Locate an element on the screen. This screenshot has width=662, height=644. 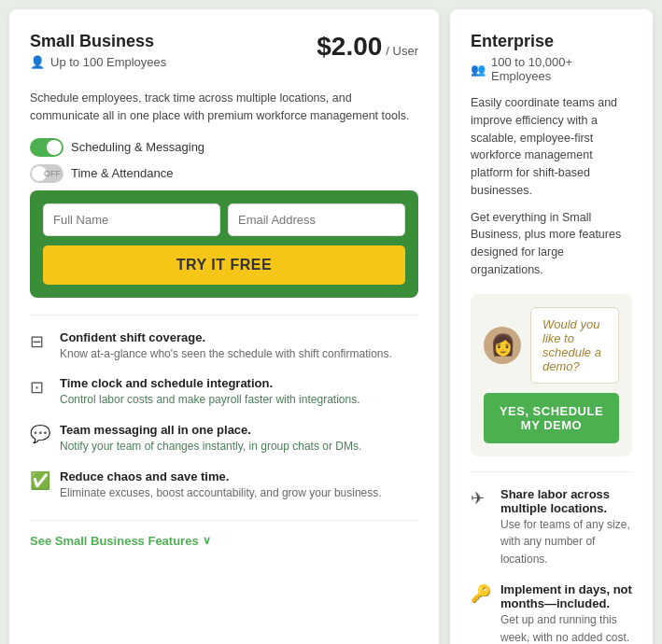
list-item: 💬 Team messaging all in one place. Notif… is located at coordinates (224, 439).